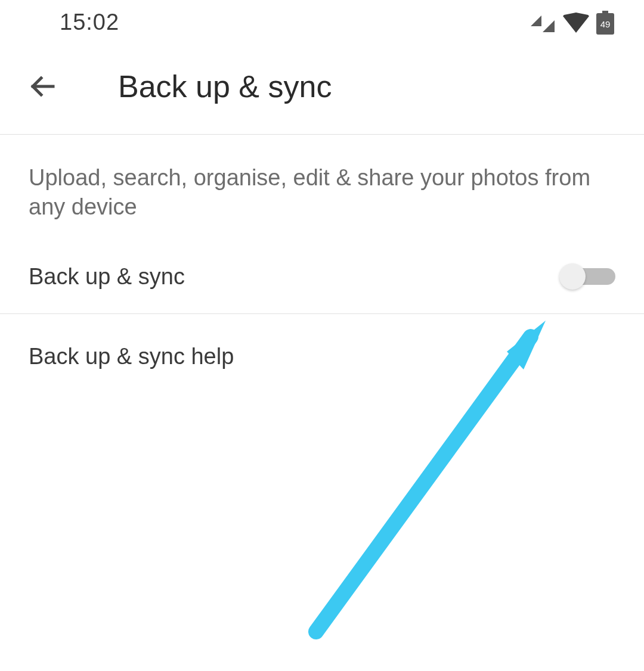 The height and width of the screenshot is (671, 644). I want to click on backup-sync-row: Back up & sync, so click(322, 268).